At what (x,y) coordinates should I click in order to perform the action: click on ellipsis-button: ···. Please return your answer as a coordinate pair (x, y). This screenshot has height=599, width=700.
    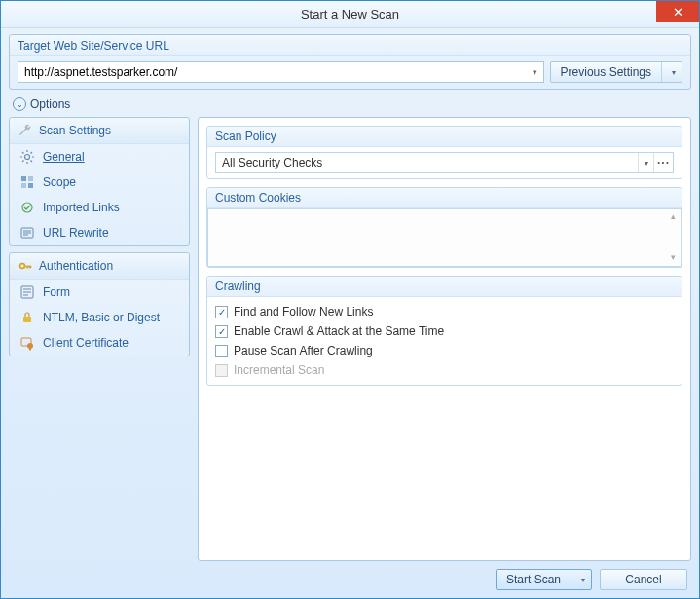
    Looking at the image, I should click on (663, 163).